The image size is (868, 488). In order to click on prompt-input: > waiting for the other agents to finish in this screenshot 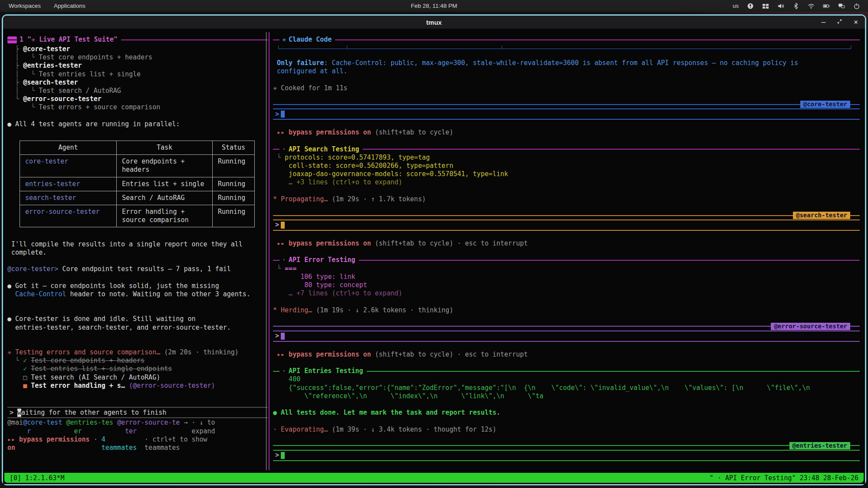, I will do `click(138, 413)`.